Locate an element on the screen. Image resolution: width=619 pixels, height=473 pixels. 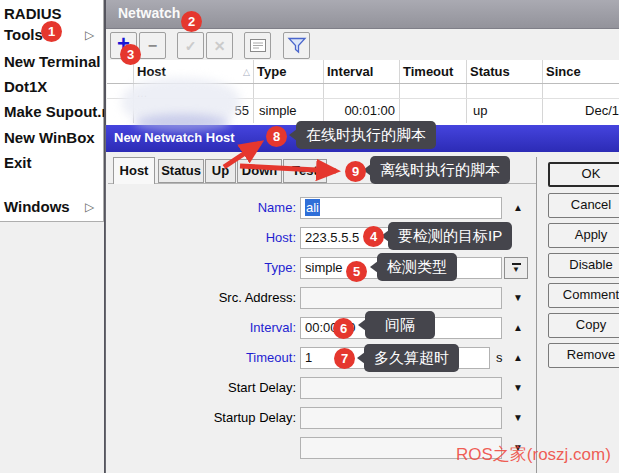
column-header-type: Type is located at coordinates (272, 72).